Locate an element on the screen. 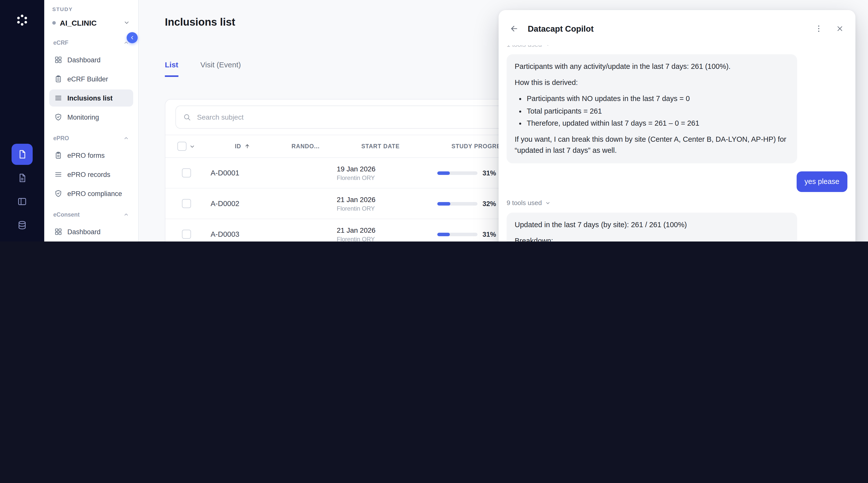  close-icon is located at coordinates (840, 29).